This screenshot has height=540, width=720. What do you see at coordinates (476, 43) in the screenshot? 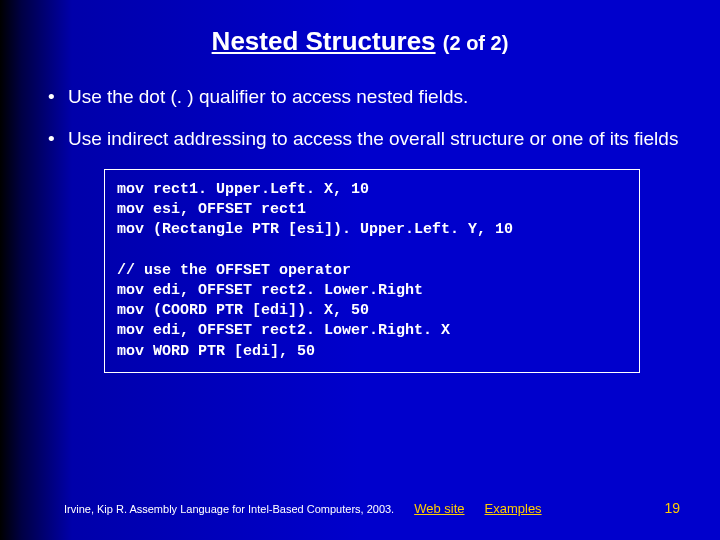
I see `title-sub: (2 of 2)` at bounding box center [476, 43].